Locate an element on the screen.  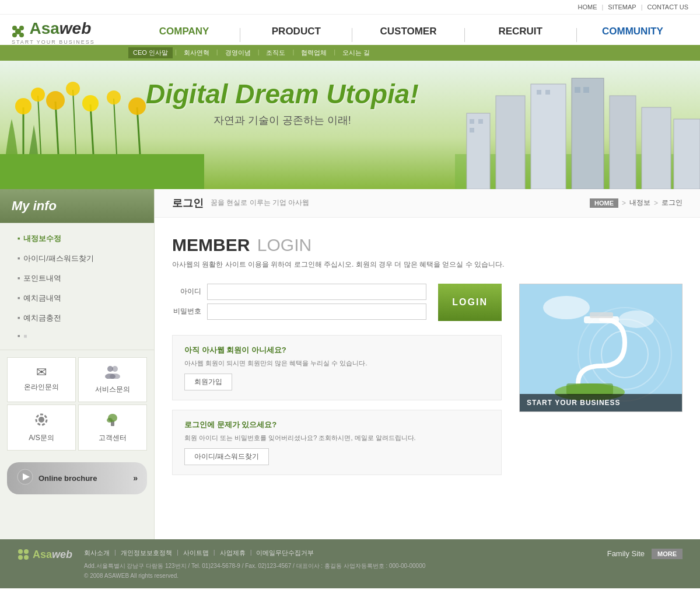
sidebar-item-findpw: 아이디/패스워드찾기 is located at coordinates (77, 259).